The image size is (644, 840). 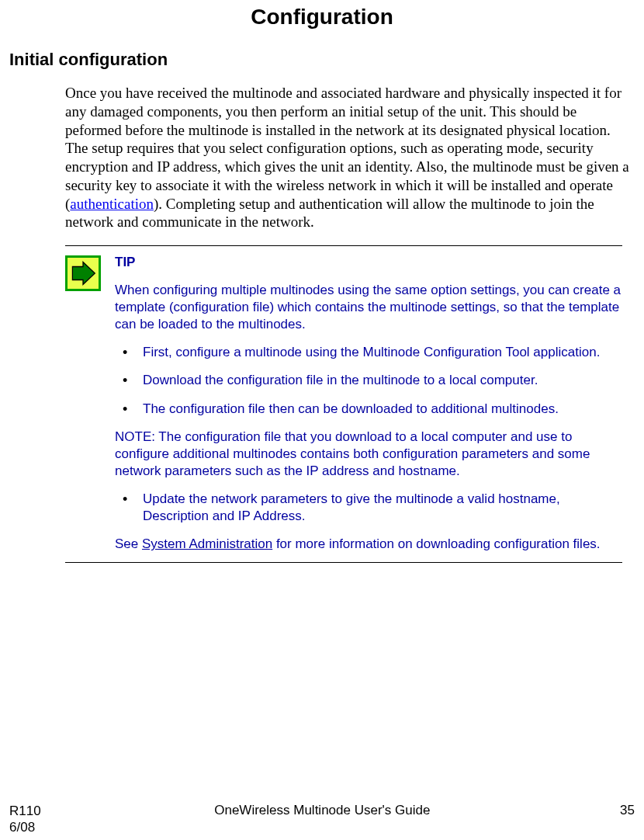 What do you see at coordinates (129, 543) in the screenshot?
I see `tip-see-prefix: See` at bounding box center [129, 543].